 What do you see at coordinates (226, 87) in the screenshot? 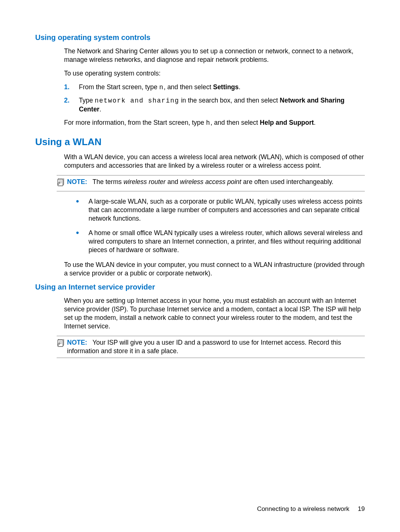
I see `bold-text: Settings` at bounding box center [226, 87].